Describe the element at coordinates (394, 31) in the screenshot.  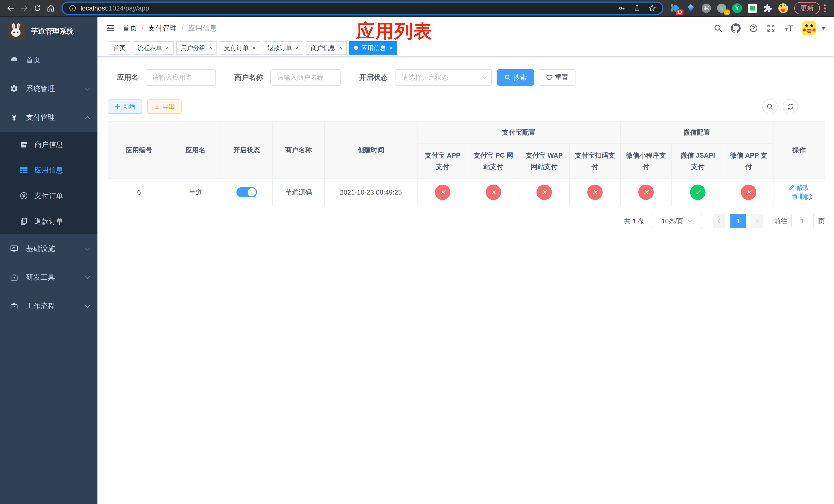
I see `annotation-title: 应用列表` at that location.